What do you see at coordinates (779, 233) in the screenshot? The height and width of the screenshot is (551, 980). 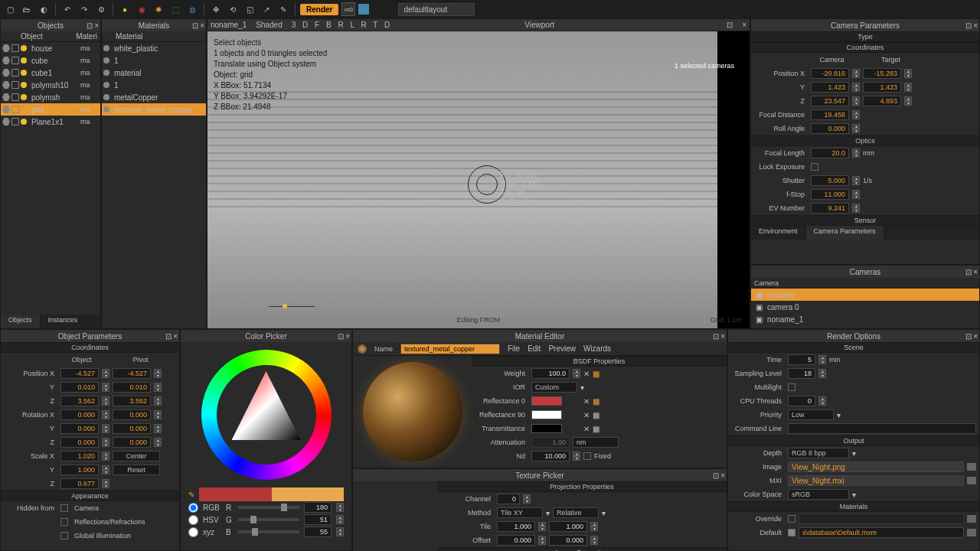 I see `environment-tab: Environment` at bounding box center [779, 233].